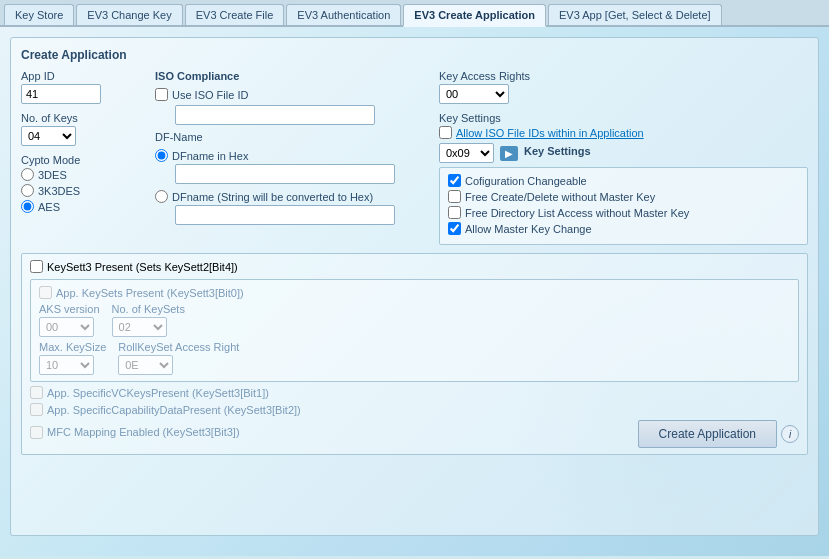  What do you see at coordinates (162, 156) in the screenshot?
I see `radio-dfname-hex-input` at bounding box center [162, 156].